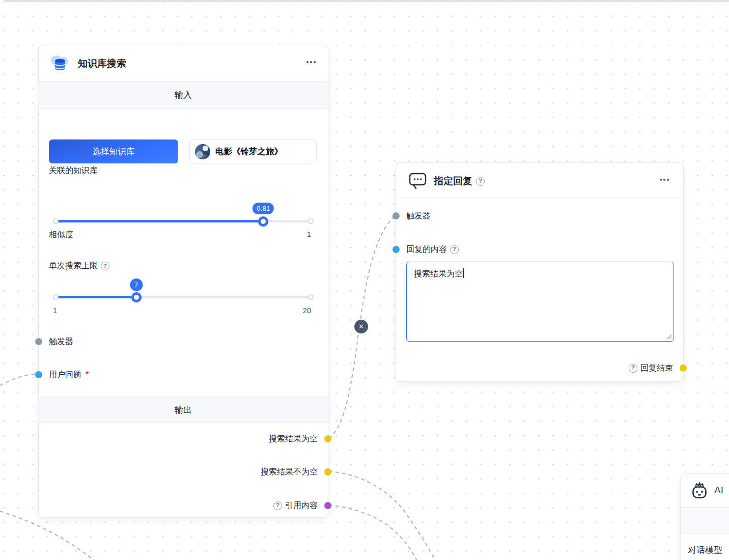  What do you see at coordinates (55, 311) in the screenshot?
I see `limit-min-label: 1` at bounding box center [55, 311].